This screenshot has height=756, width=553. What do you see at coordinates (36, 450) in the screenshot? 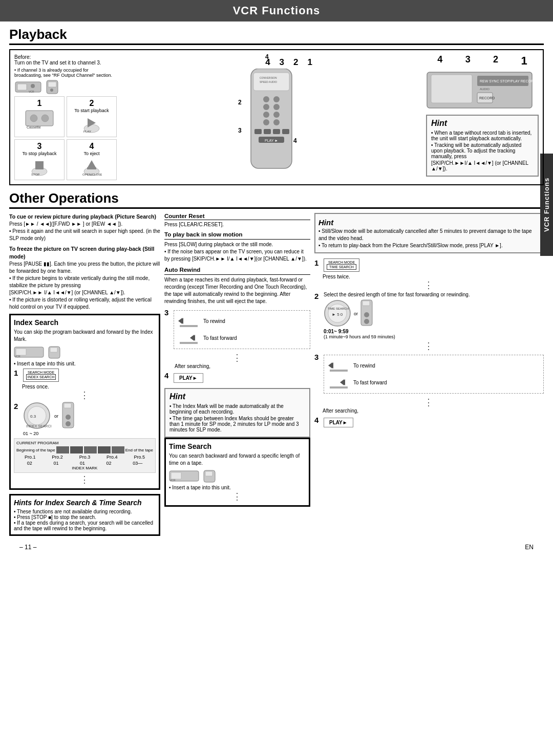
I see `tape-beginning: Beginning of the tape` at bounding box center [36, 450].